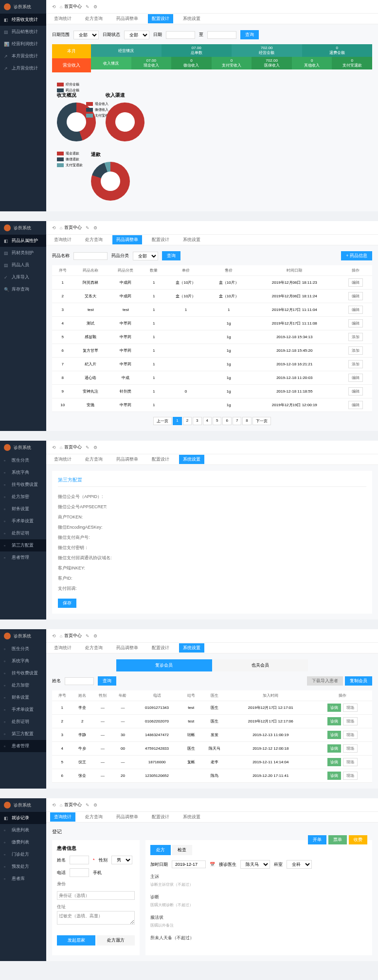 This screenshot has width=378, height=980. I want to click on page-button: 上一页, so click(162, 421).